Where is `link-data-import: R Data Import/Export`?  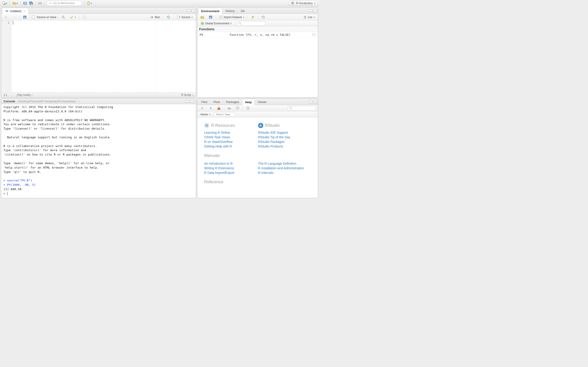
link-data-import: R Data Import/Export is located at coordinates (231, 173).